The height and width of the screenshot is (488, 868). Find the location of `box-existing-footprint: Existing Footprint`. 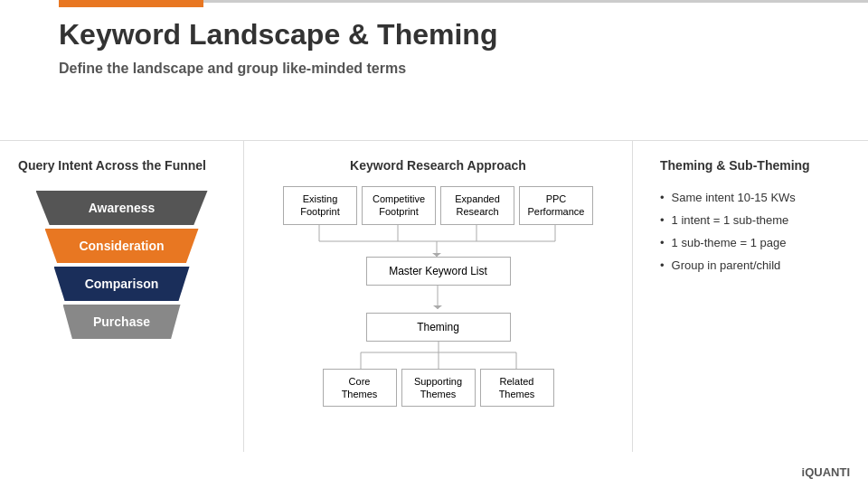

box-existing-footprint: Existing Footprint is located at coordinates (320, 206).